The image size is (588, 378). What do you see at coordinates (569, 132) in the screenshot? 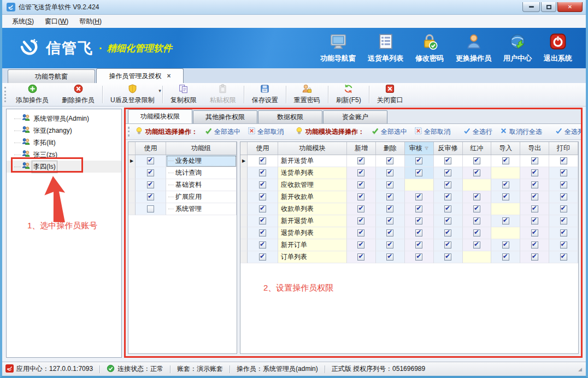
I see `actionbar-button: 全选列` at bounding box center [569, 132].